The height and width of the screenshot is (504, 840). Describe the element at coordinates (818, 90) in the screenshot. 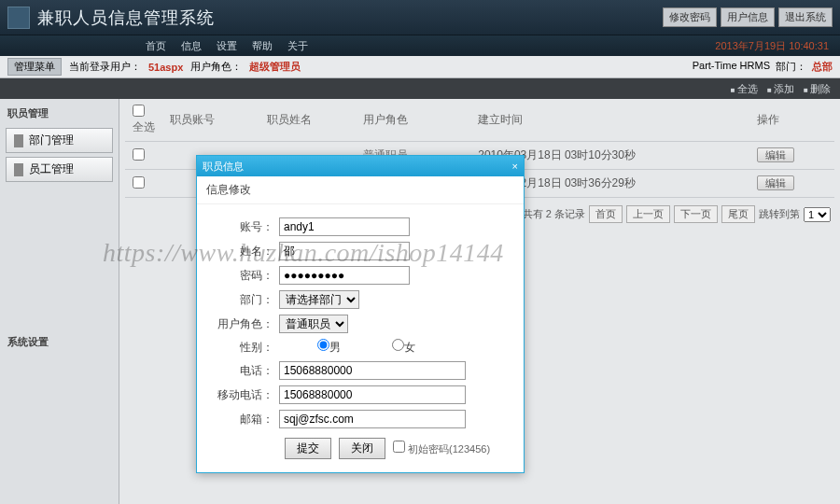

I see `toolbar-delete: 删除` at that location.